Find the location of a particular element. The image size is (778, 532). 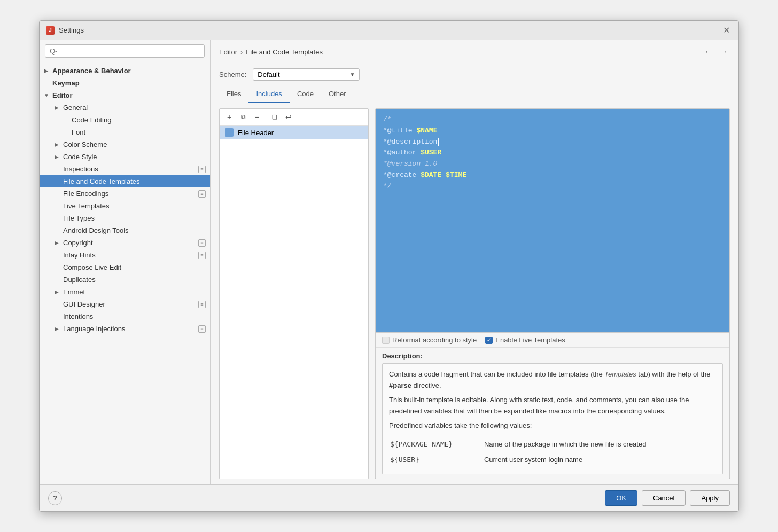

var-name: ${PACKAGE_NAME} is located at coordinates (437, 444).